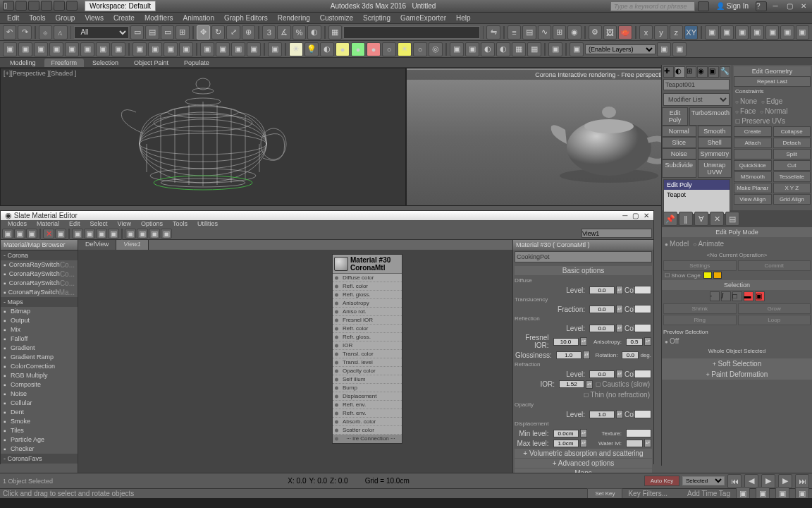  I want to click on light9: ○, so click(420, 49).